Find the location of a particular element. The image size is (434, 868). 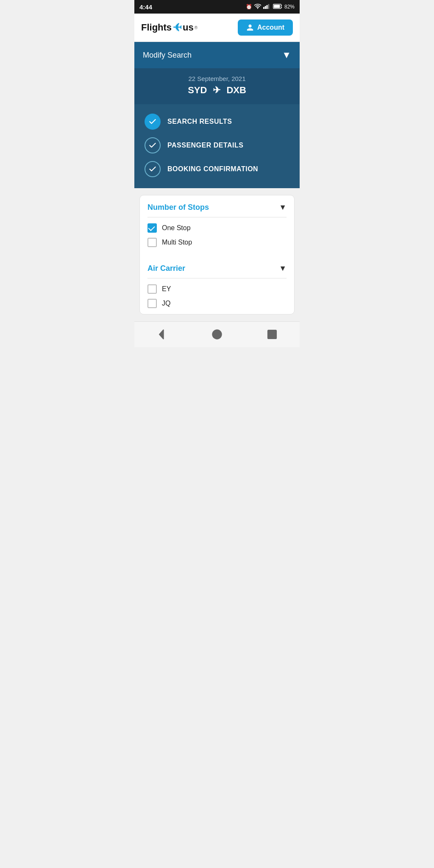

stops-filter-options: One Stop Multi Stop is located at coordinates (217, 232).